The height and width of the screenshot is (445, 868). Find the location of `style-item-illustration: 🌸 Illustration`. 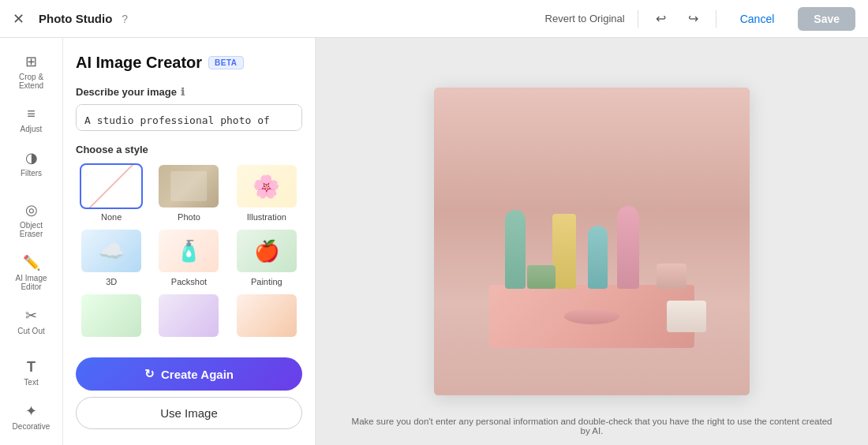

style-item-illustration: 🌸 Illustration is located at coordinates (267, 193).